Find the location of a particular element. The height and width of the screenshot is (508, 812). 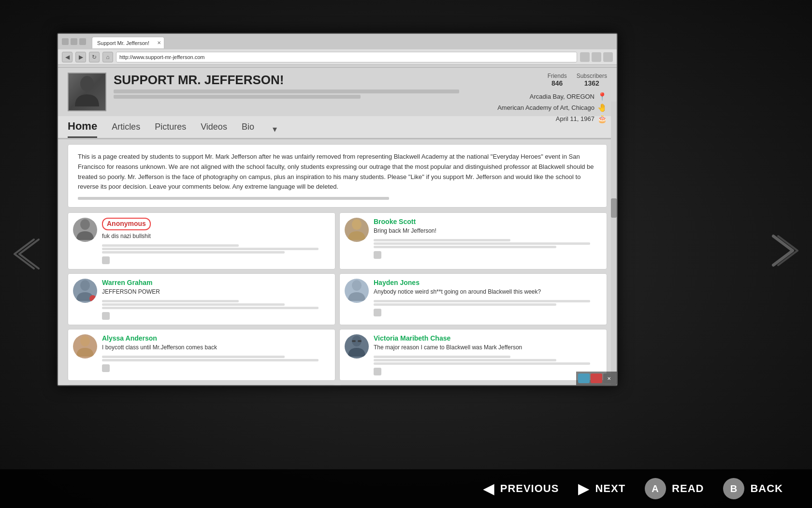

comment-card: Anonymous fuk dis nazi bullshit is located at coordinates (202, 241).